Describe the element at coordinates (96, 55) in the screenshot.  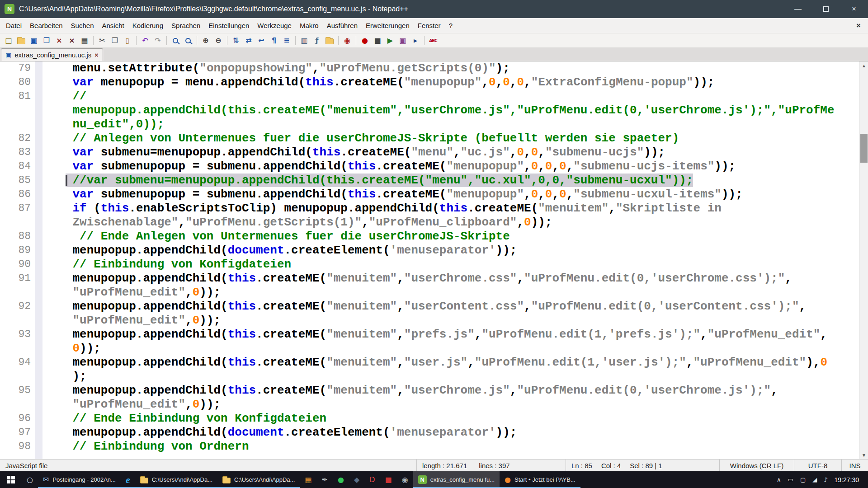
I see `tab-close-icon: ×` at that location.